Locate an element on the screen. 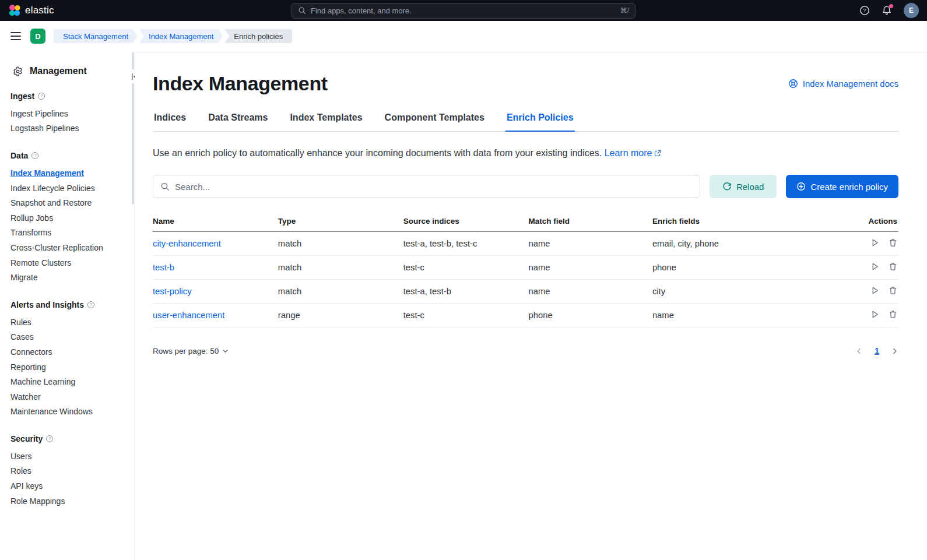  policy-search-input is located at coordinates (434, 186).